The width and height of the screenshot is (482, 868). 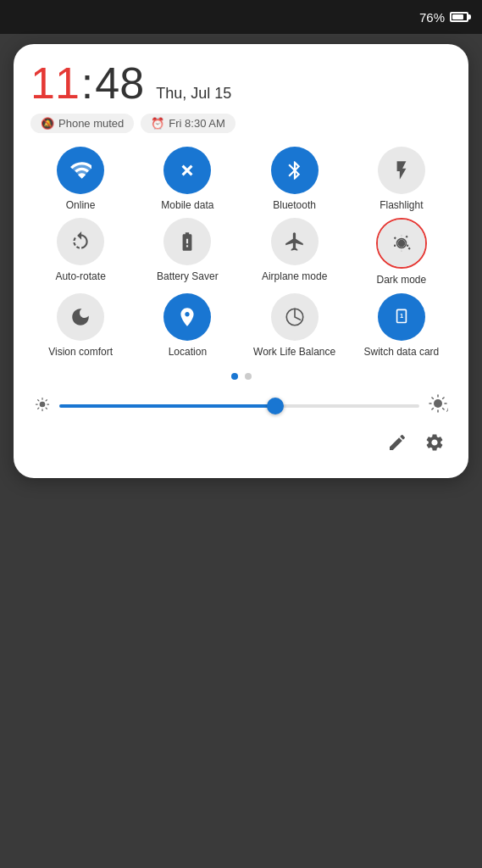 I want to click on page-indicators, so click(x=241, y=376).